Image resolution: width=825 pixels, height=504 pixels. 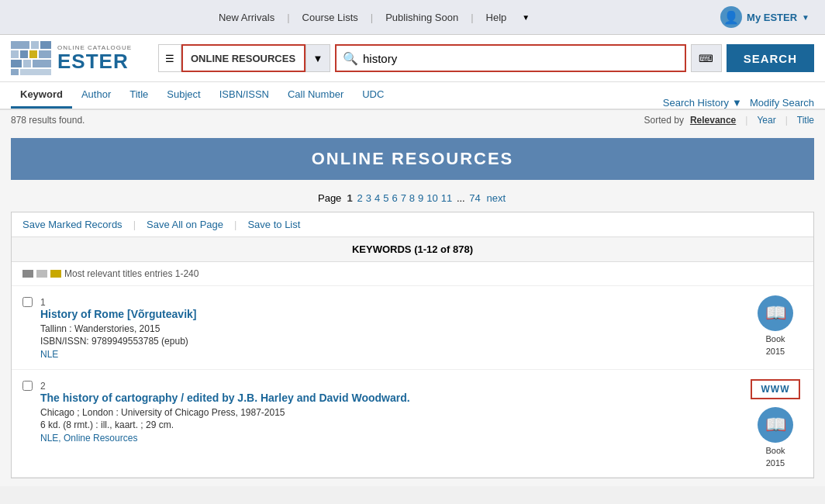 I want to click on result-1-book-icon: 📖, so click(x=775, y=313).